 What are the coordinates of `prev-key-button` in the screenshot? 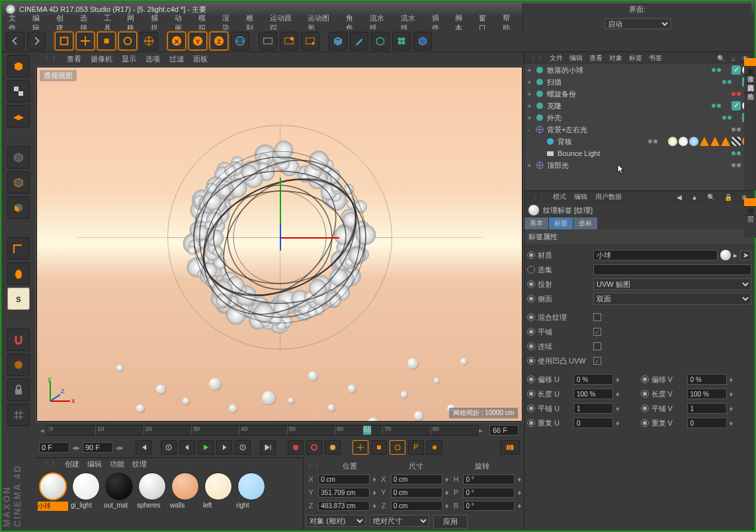 It's located at (169, 447).